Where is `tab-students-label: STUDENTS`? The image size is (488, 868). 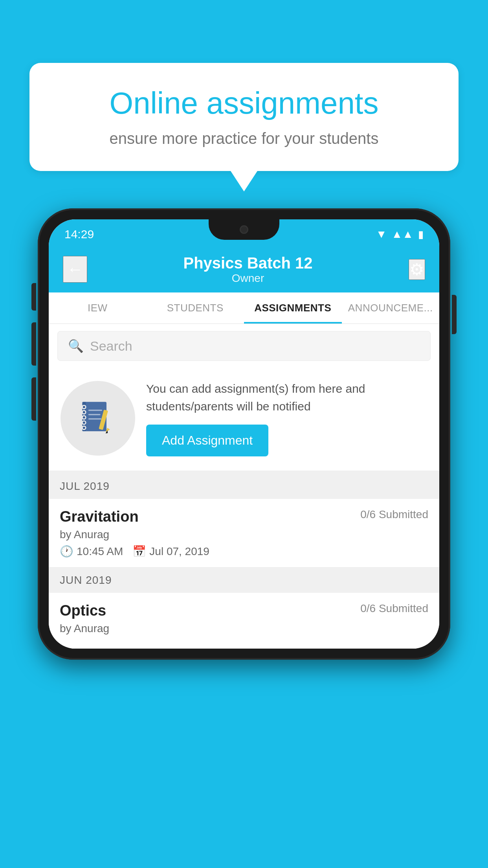
tab-students-label: STUDENTS is located at coordinates (195, 308).